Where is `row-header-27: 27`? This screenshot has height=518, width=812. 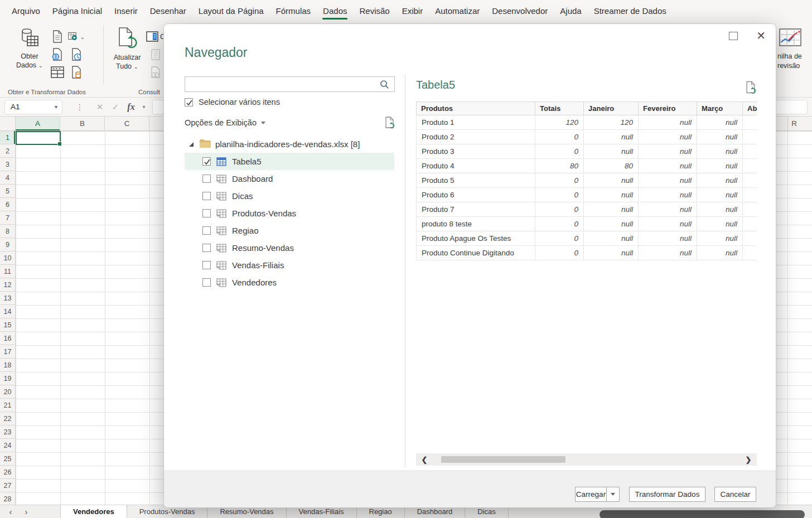 row-header-27: 27 is located at coordinates (8, 486).